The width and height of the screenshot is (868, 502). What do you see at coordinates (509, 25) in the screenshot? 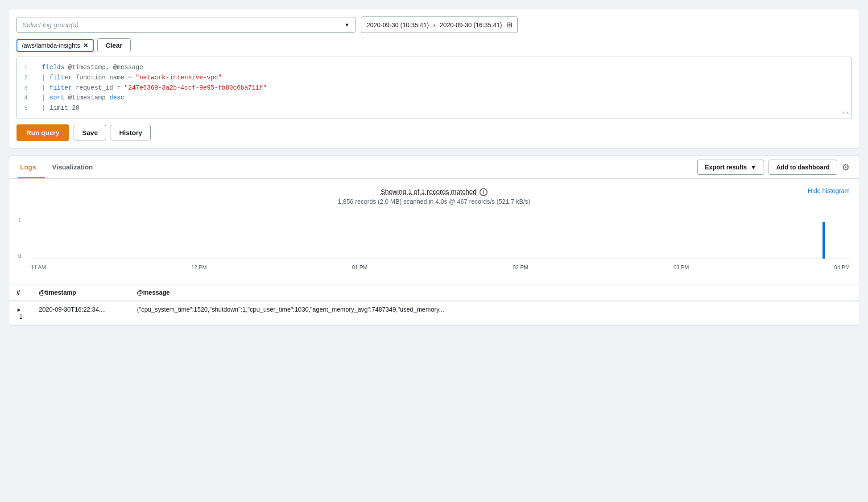
I see `calendar-icon: ⊞` at bounding box center [509, 25].